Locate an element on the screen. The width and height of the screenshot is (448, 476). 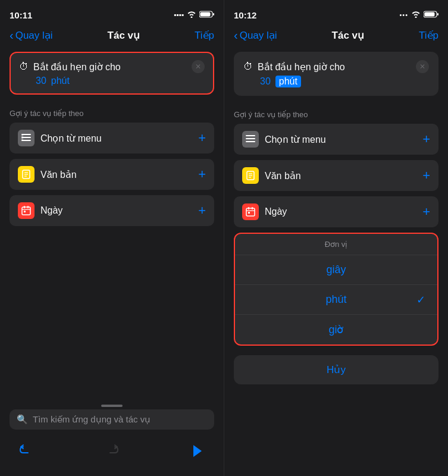
note-icon is located at coordinates (26, 174).